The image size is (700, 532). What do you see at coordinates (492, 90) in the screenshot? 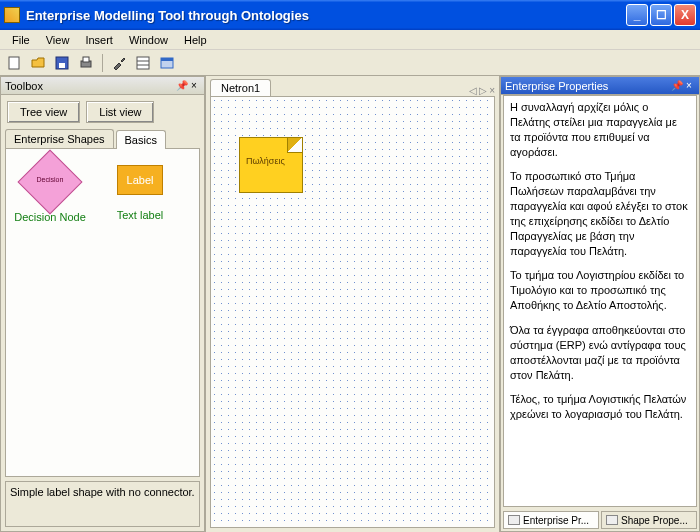
I see `close-doc-icon: ×` at bounding box center [492, 90].